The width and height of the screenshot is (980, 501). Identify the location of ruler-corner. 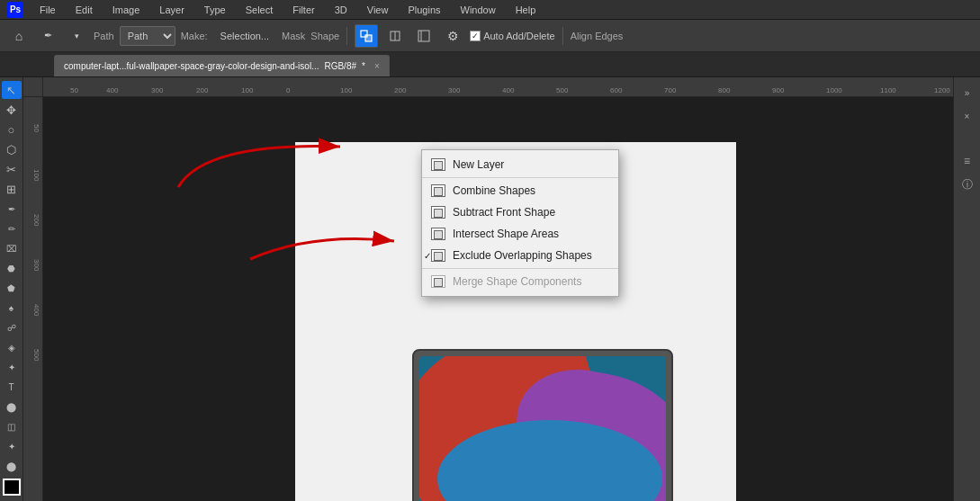
(33, 87).